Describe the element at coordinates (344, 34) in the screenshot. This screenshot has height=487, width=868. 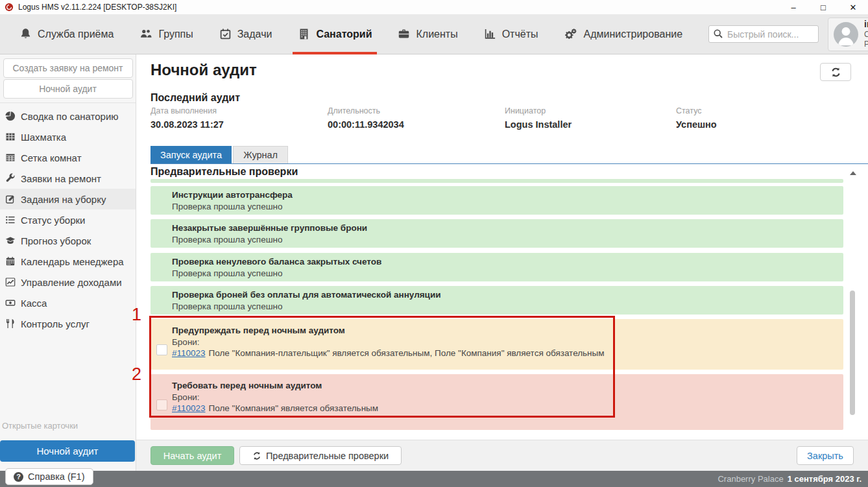
I see `nav-label: Санаторий` at that location.